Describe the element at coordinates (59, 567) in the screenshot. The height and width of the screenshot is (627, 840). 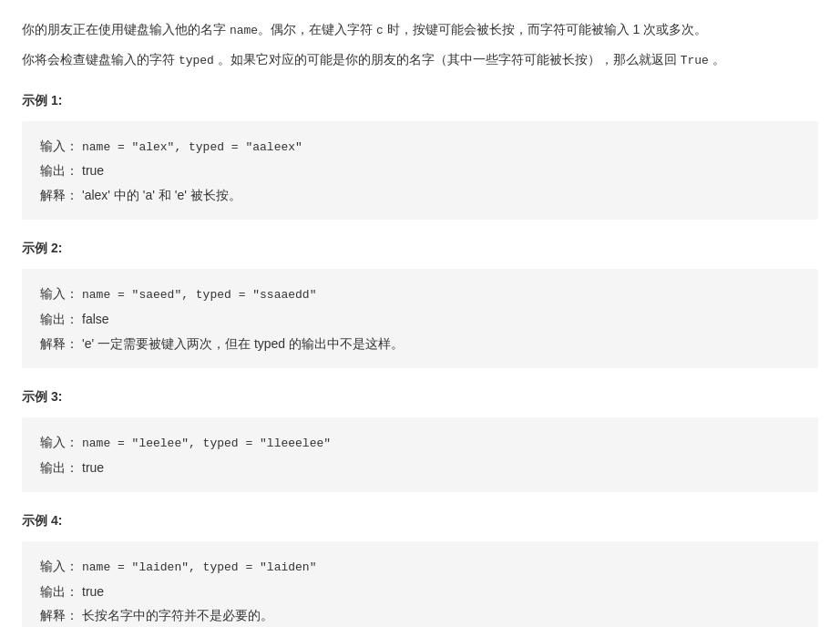
I see `example-input-label-4: 输入：` at that location.